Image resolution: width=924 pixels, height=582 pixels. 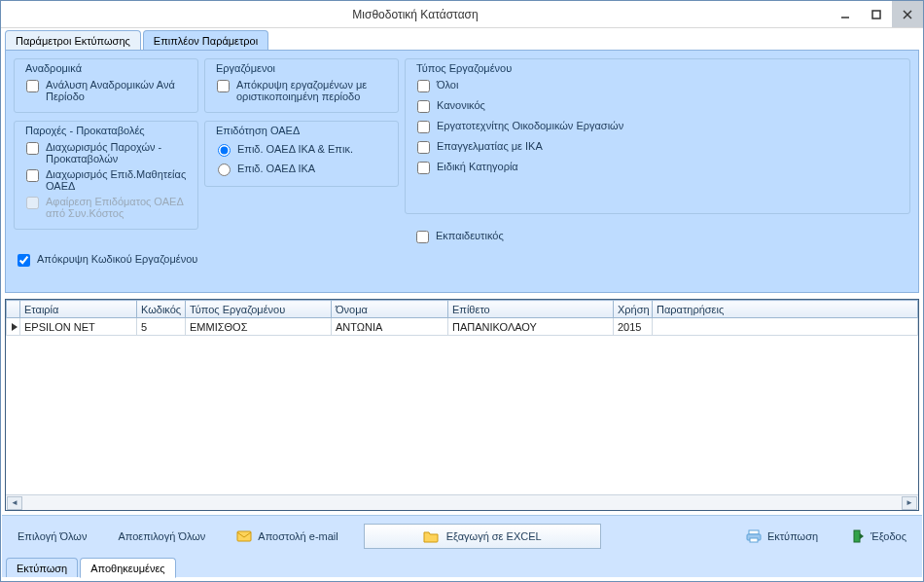 What do you see at coordinates (14, 327) in the screenshot?
I see `grid-row-indicator` at bounding box center [14, 327].